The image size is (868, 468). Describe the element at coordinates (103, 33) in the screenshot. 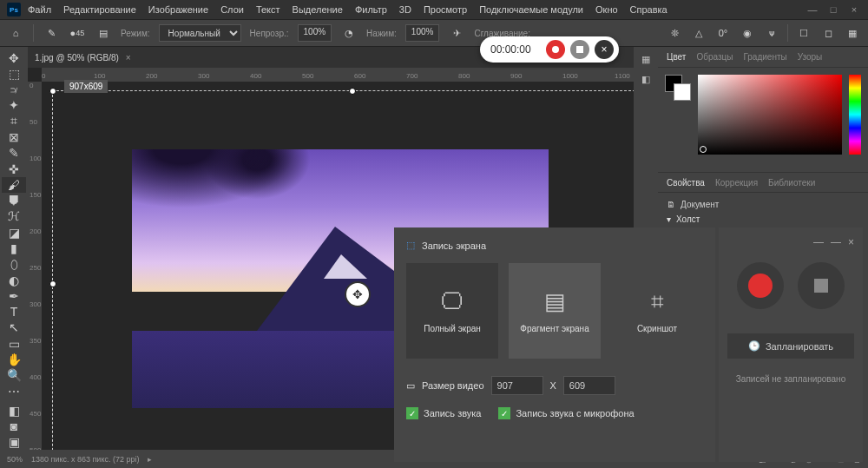

I see `brush-panel-icon: ▤` at that location.